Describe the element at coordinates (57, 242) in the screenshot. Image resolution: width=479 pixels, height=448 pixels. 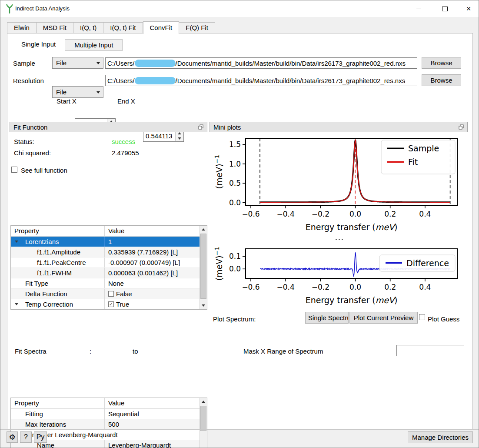
I see `property-name: Lorentzians` at that location.